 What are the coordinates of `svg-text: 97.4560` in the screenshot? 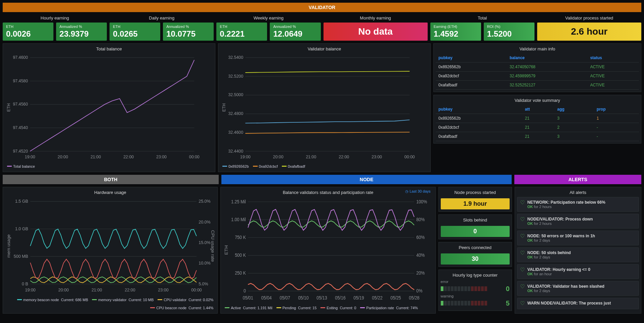 It's located at (20, 104).